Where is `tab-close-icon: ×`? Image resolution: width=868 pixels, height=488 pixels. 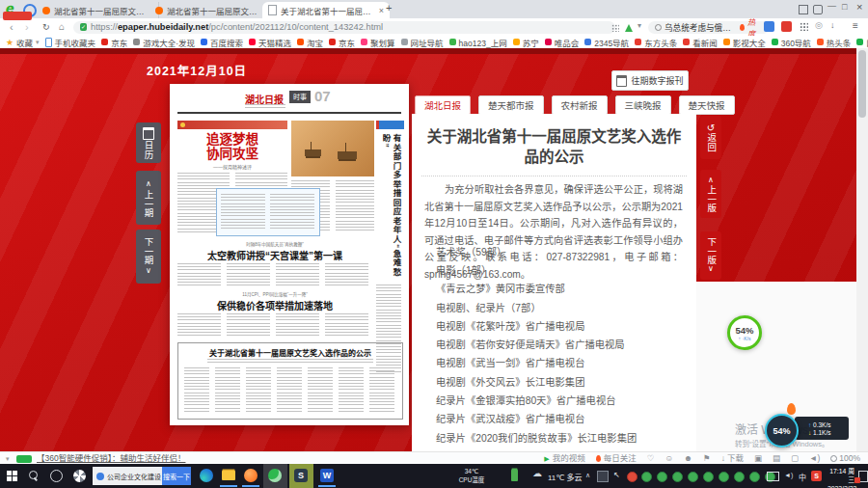 tab-close-icon: × is located at coordinates (382, 11).